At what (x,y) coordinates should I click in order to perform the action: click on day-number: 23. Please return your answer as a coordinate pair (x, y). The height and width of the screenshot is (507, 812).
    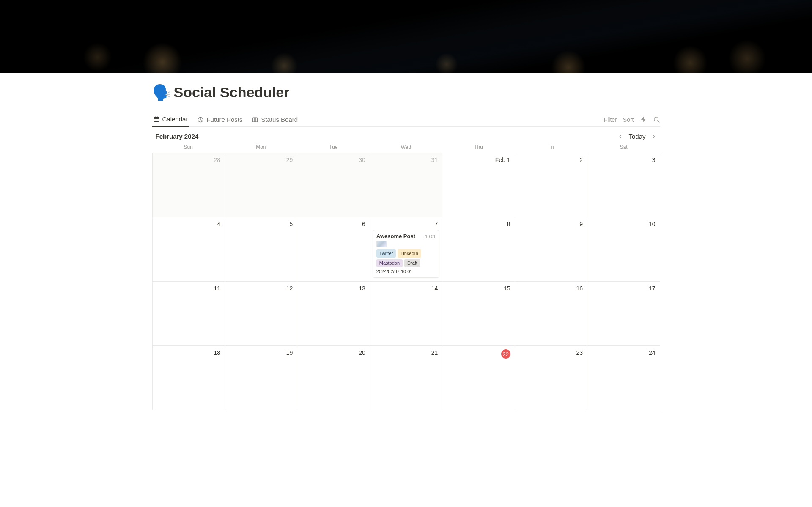
    Looking at the image, I should click on (551, 353).